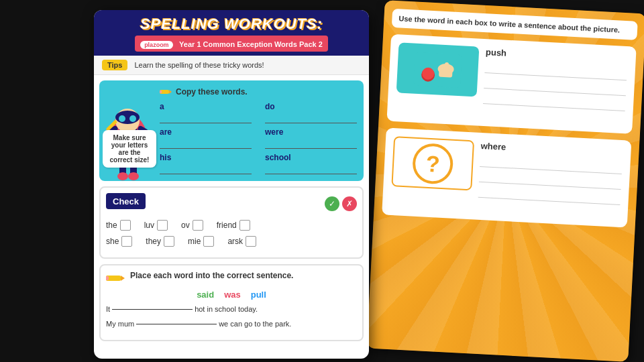 The height and width of the screenshot is (362, 644). Describe the element at coordinates (212, 276) in the screenshot. I see `sentence-title: Place each word into the correct sentenc…` at that location.